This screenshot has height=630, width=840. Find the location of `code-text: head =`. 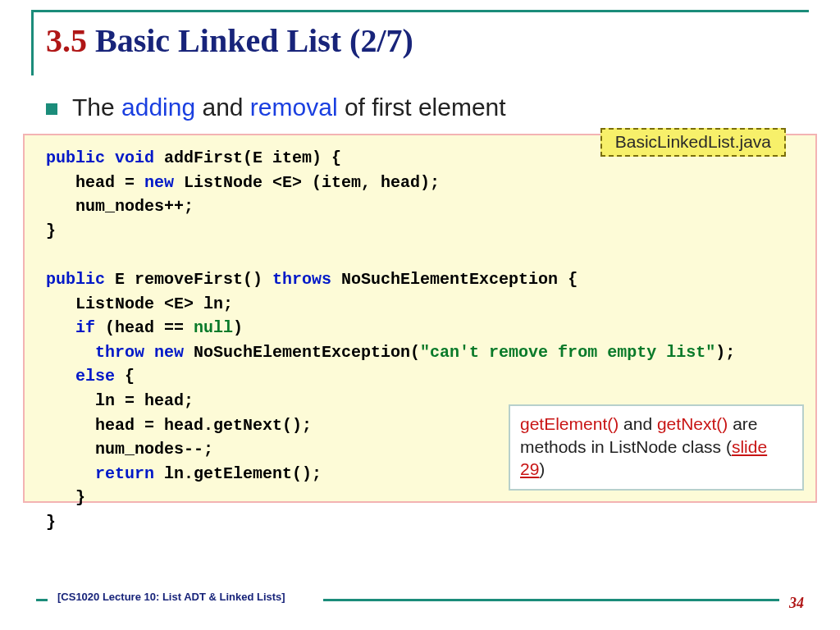

code-text: head = is located at coordinates (95, 182).